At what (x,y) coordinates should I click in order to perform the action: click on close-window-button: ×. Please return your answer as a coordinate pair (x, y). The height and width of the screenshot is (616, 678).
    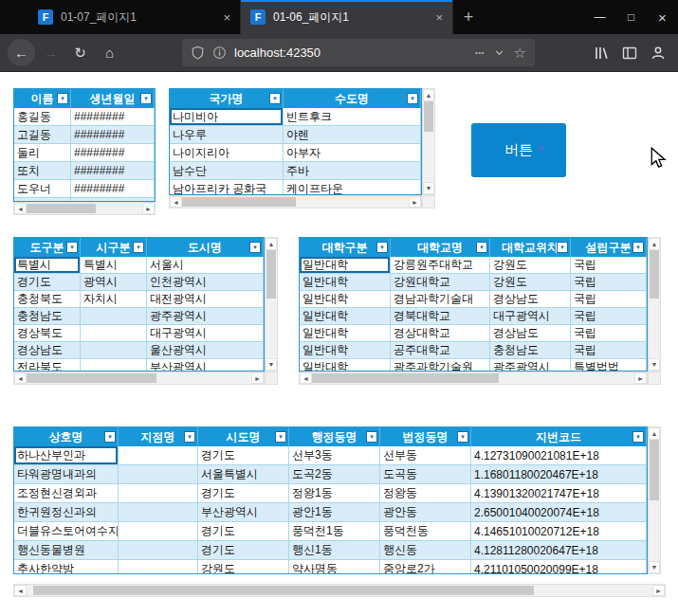
    Looking at the image, I should click on (662, 17).